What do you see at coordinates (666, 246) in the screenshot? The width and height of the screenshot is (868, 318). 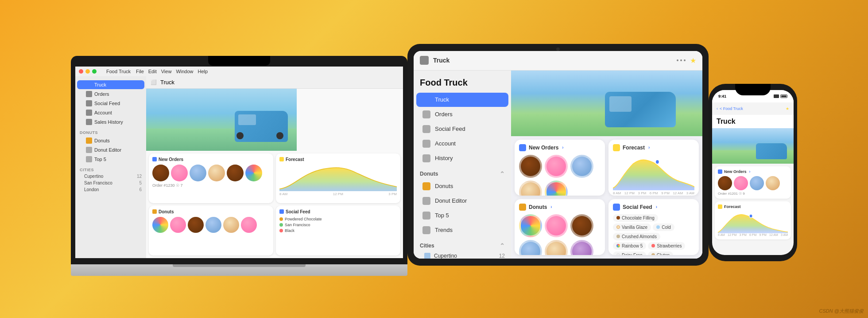 I see `tag-strawberries: Strawberries` at bounding box center [666, 246].